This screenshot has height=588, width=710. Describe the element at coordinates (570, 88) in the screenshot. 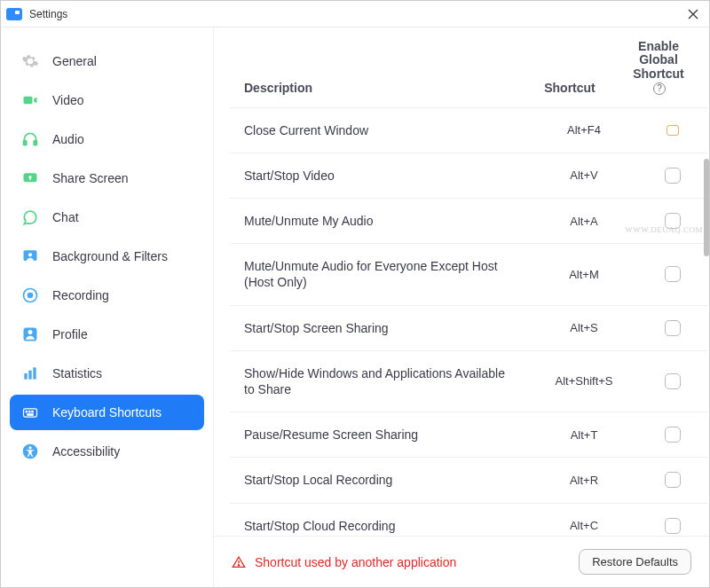

I see `header-shortcut: Shortcut` at that location.